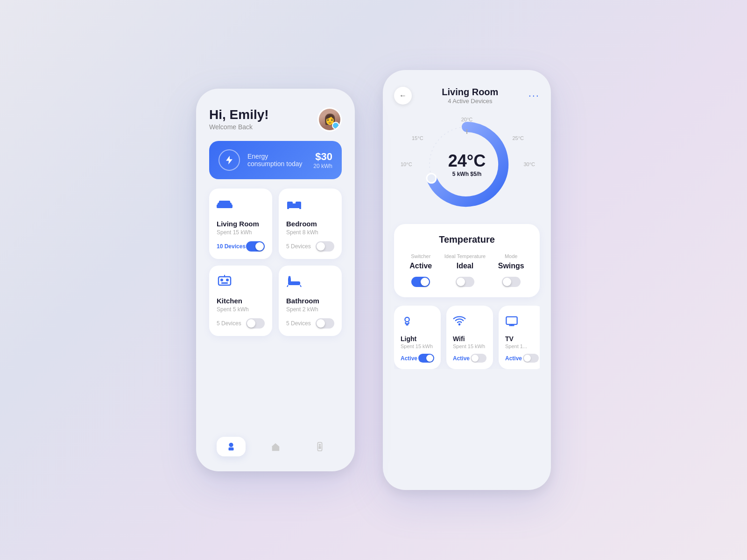  What do you see at coordinates (323, 157) in the screenshot?
I see `energy-price: $30` at bounding box center [323, 157].